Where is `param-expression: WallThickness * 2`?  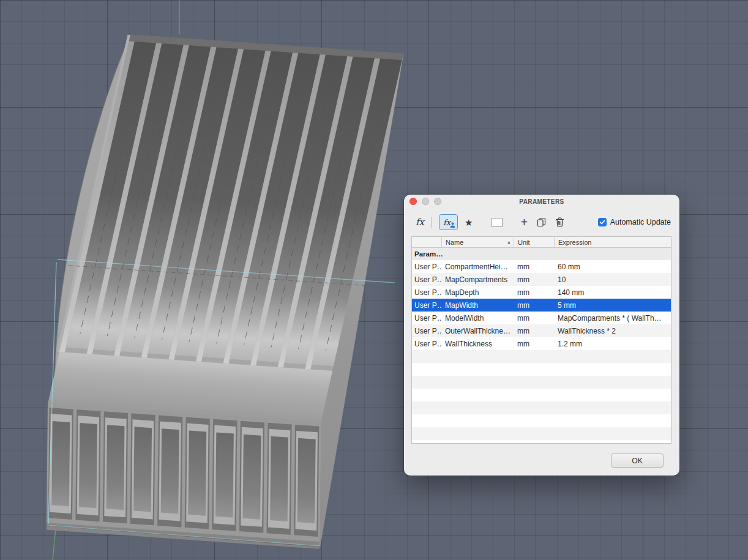
param-expression: WallThickness * 2 is located at coordinates (612, 331).